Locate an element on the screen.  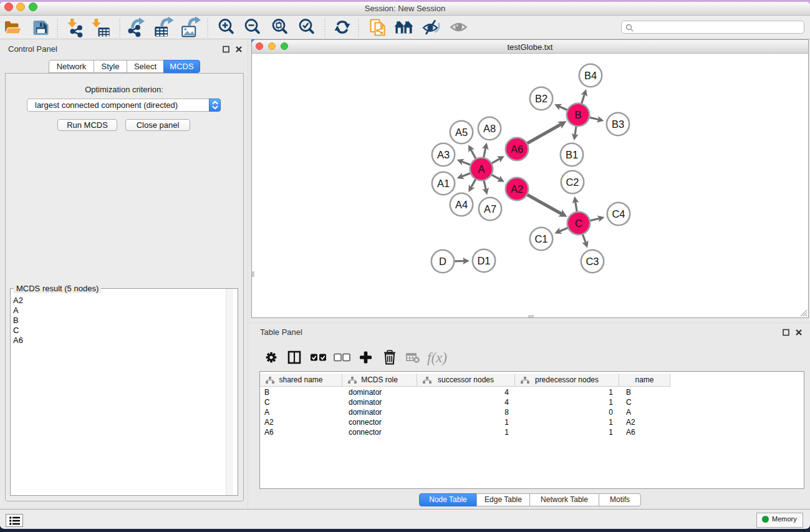
svg-text: A4 is located at coordinates (461, 205).